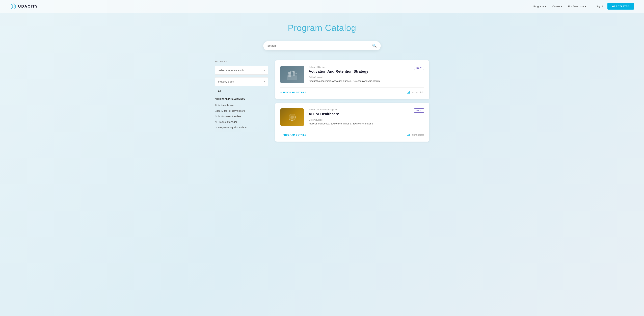  I want to click on logo-area: UDACITY, so click(24, 6).